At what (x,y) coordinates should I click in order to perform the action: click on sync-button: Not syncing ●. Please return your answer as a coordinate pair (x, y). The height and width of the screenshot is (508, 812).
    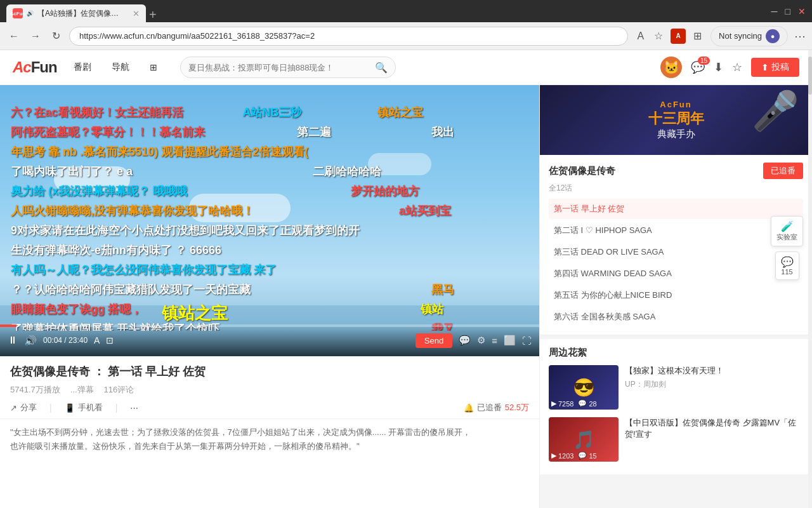
    Looking at the image, I should click on (749, 36).